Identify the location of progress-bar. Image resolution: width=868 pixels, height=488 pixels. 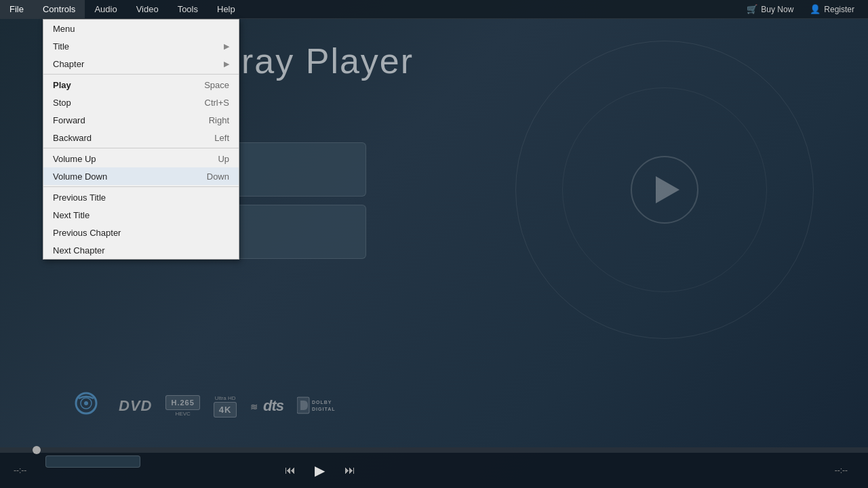
(434, 450).